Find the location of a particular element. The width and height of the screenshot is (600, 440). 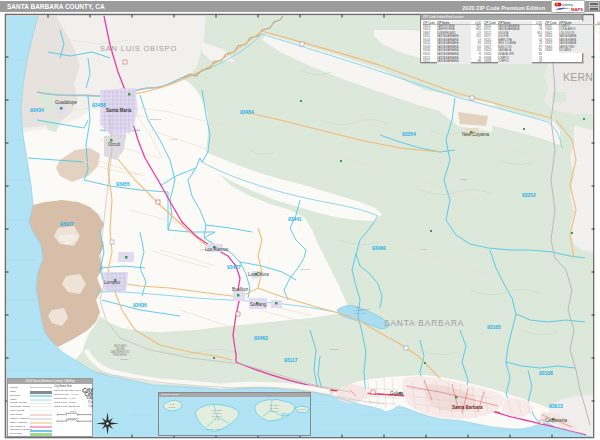

svg-text: Guadalupe is located at coordinates (66, 102).